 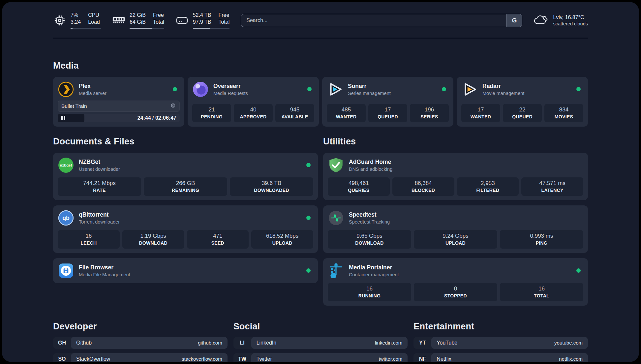 I want to click on stat-label: PENDING, so click(x=212, y=117).